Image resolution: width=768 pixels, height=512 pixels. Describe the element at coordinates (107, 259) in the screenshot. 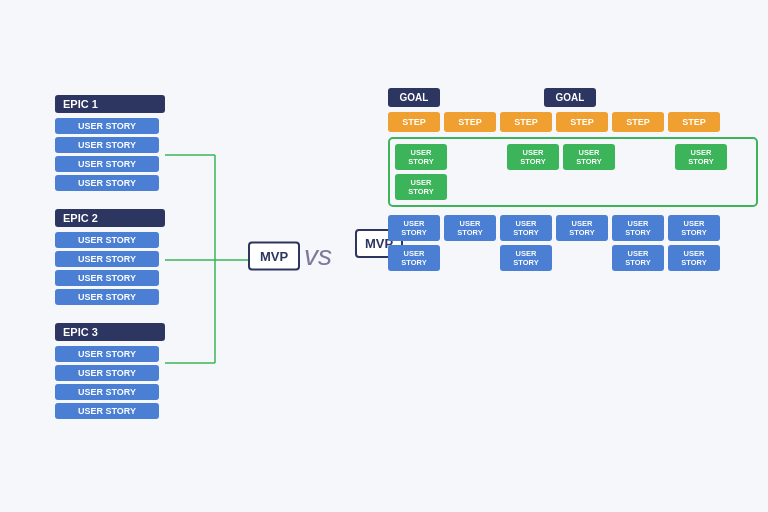

I see `epic-2-story-2: USER STORY` at that location.